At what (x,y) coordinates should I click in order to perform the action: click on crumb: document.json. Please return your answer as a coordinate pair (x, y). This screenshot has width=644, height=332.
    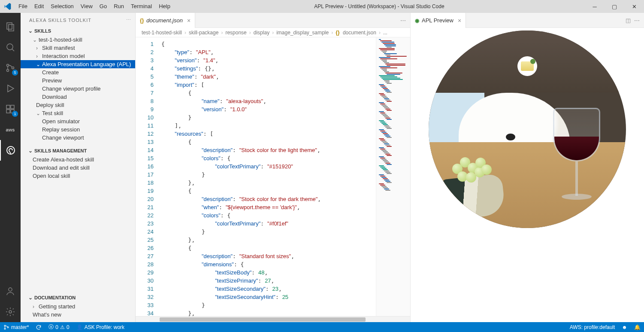
    Looking at the image, I should click on (360, 33).